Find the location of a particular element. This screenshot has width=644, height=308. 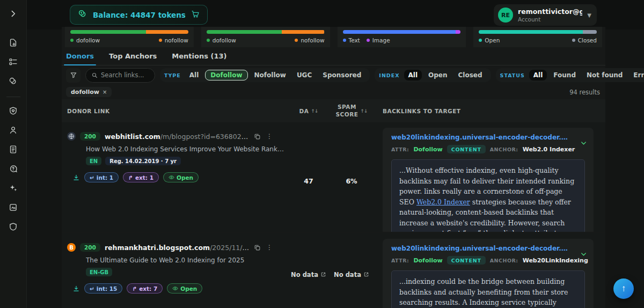

status-option-all: All is located at coordinates (538, 75).